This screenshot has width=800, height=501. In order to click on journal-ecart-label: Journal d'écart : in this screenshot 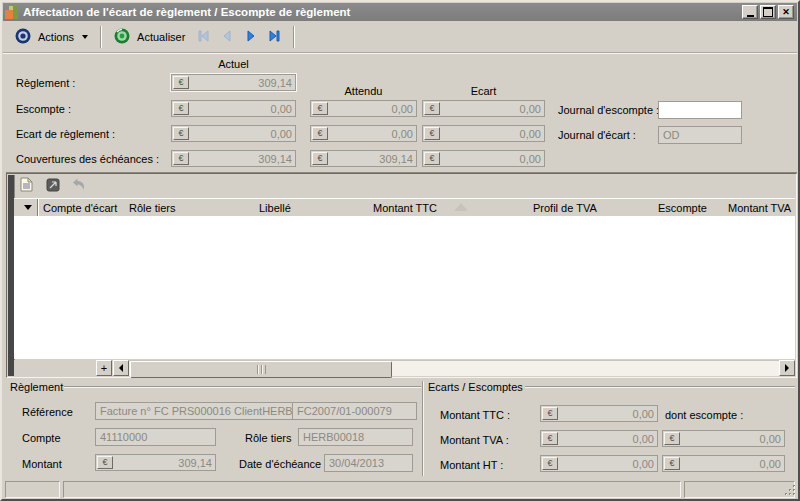, I will do `click(597, 135)`.